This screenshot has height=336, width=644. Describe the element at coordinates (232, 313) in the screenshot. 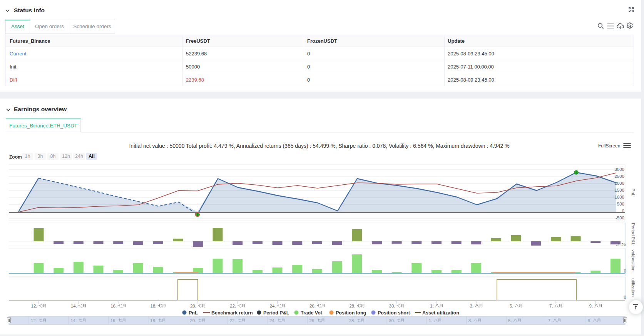

I see `svg-text: Benchmark return` at that location.